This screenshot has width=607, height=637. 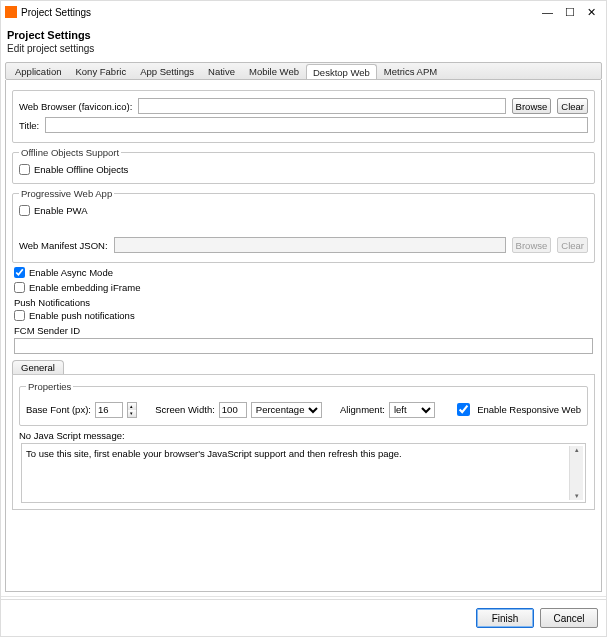 What do you see at coordinates (286, 410) in the screenshot?
I see `screenwidth-unit: Percentage` at bounding box center [286, 410].